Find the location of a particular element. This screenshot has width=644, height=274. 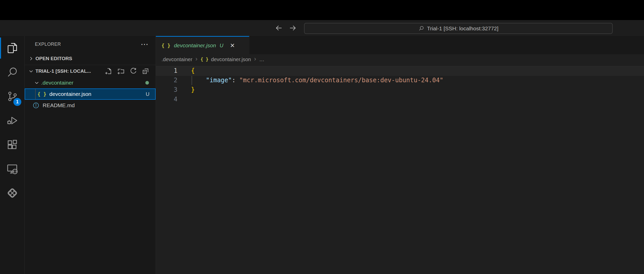

tree-item-readme: README.md is located at coordinates (90, 105).